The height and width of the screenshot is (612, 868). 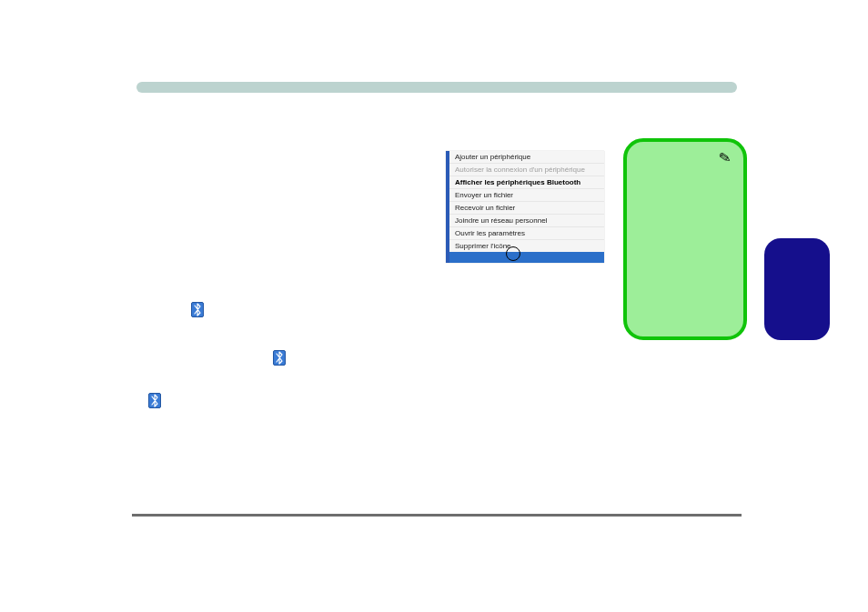 I want to click on menu-item-open-settings: Ouvrir les paramètres, so click(x=527, y=234).